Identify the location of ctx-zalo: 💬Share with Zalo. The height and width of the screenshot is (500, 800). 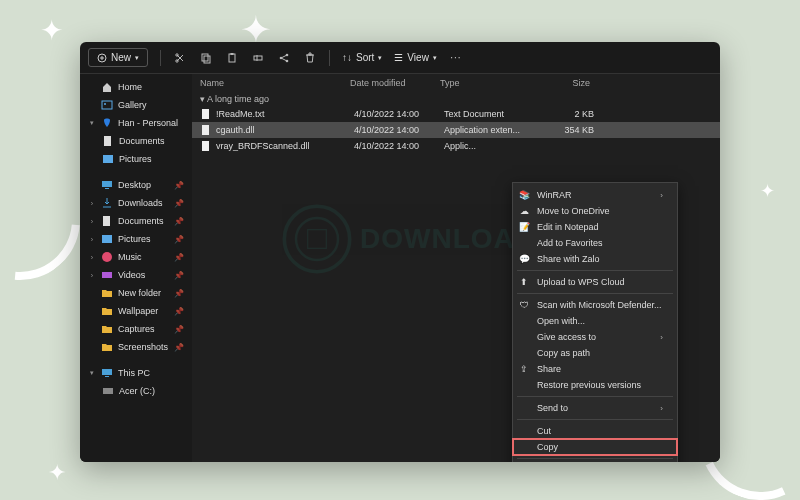
(595, 259).